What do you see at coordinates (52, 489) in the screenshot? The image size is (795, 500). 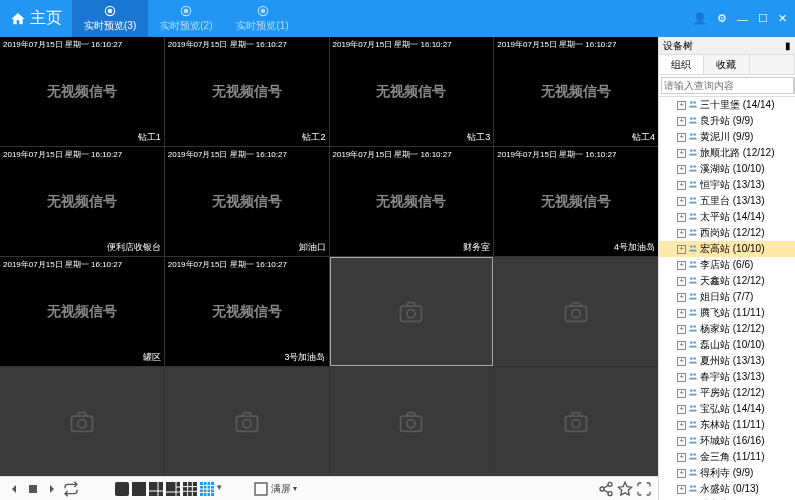 I see `next-page-icon` at bounding box center [52, 489].